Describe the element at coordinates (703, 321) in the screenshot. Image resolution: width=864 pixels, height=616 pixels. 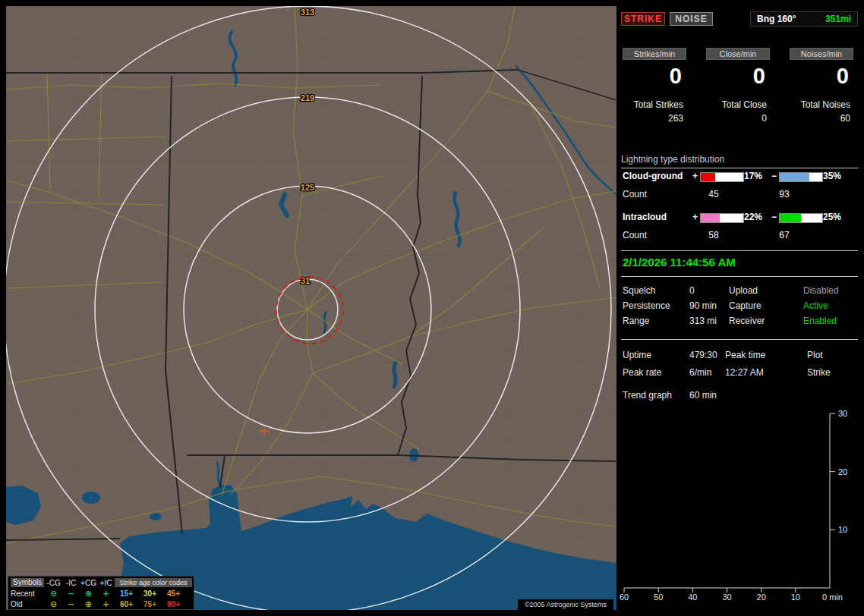
I see `range-value: 313 mi` at that location.